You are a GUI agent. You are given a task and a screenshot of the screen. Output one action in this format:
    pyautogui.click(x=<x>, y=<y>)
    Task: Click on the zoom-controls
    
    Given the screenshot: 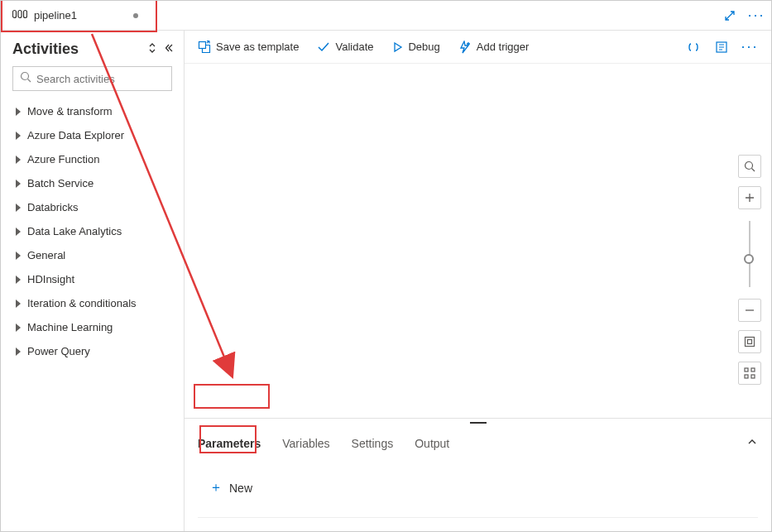 What is the action you would take?
    pyautogui.click(x=750, y=270)
    